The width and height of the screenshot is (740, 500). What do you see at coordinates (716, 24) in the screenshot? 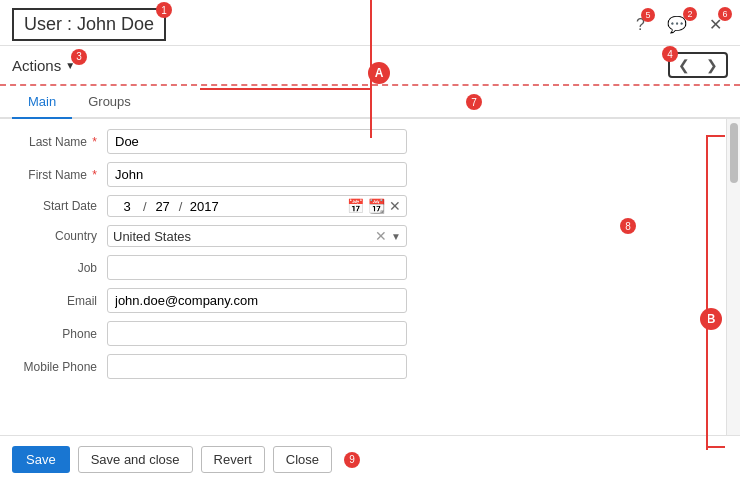
I see `close-button: ✕ 6` at bounding box center [716, 24].